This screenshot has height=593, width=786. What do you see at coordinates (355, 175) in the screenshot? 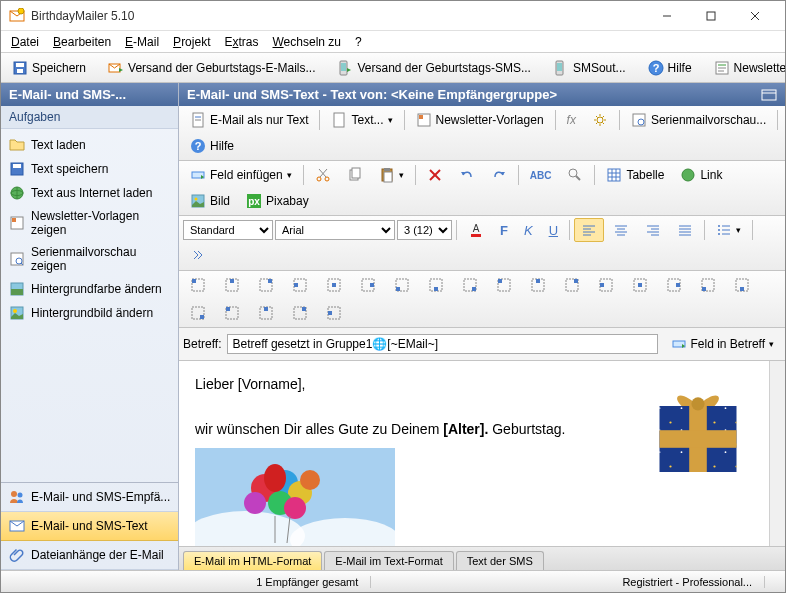
I see `copy-button` at bounding box center [355, 175].